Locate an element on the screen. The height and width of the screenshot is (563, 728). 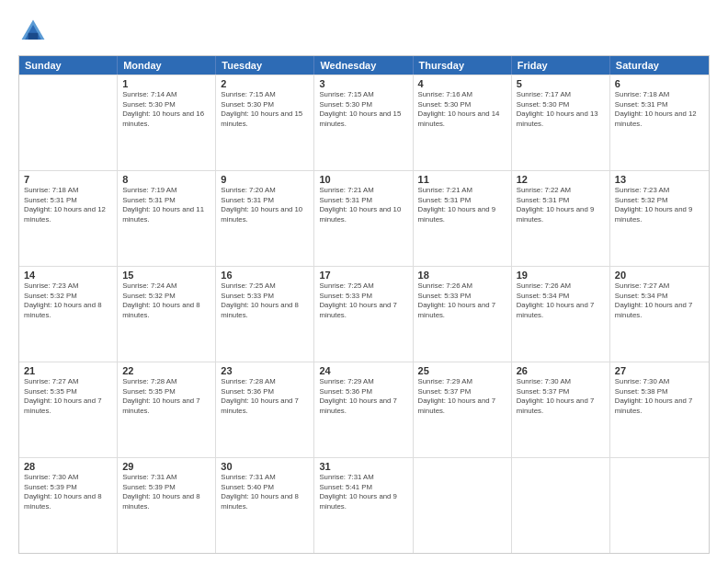
day-cell-13: 13Sunrise: 7:23 AM Sunset: 5:32 PM Dayli… is located at coordinates (660, 219).